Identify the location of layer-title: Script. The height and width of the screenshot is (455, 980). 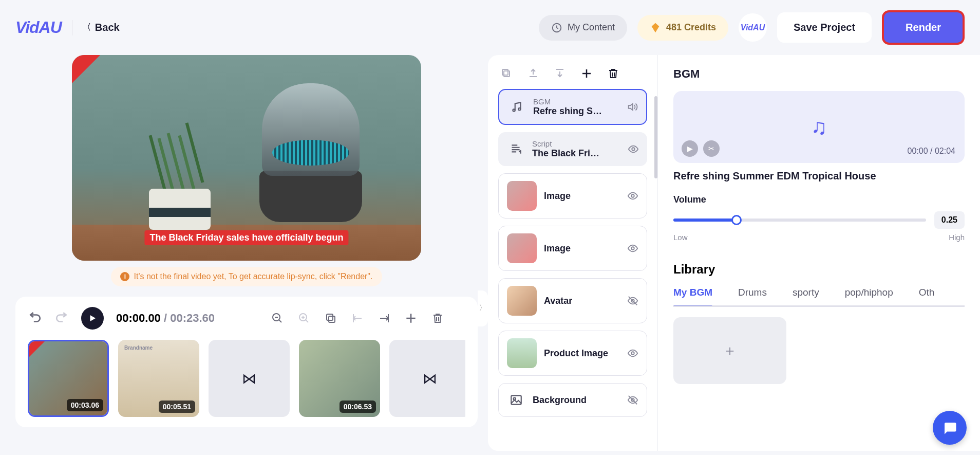
(576, 144).